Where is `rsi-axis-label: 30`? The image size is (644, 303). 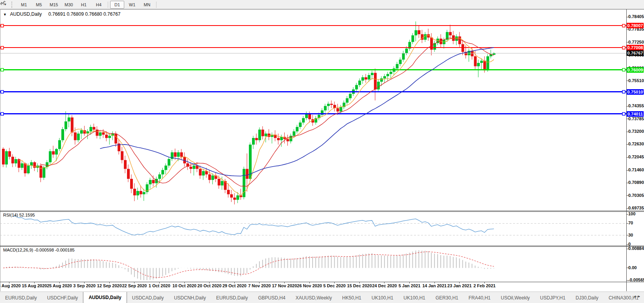 rsi-axis-label: 30 is located at coordinates (631, 235).